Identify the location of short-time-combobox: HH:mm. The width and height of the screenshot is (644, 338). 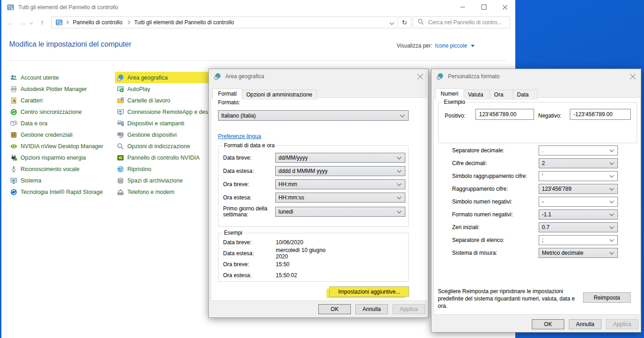
(340, 184).